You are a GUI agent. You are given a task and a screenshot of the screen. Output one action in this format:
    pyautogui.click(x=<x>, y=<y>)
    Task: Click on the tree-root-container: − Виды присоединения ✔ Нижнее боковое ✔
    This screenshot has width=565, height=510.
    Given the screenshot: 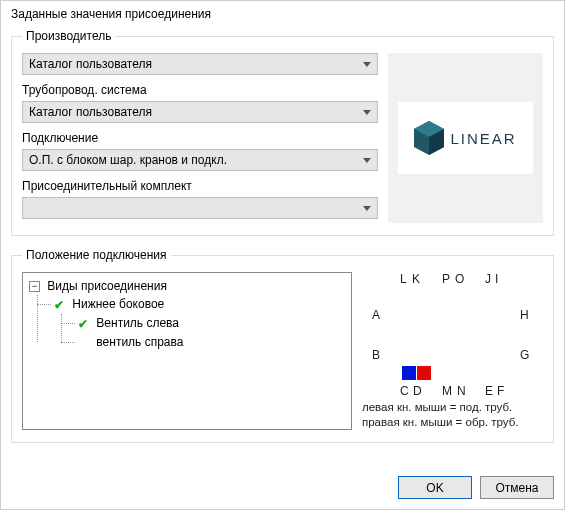 What is the action you would take?
    pyautogui.click(x=187, y=314)
    